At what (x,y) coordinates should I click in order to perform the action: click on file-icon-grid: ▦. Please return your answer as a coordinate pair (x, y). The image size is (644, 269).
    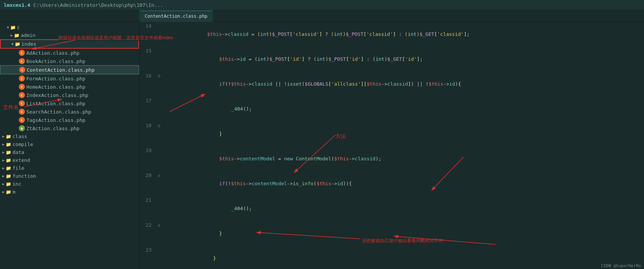
    Looking at the image, I should click on (22, 128).